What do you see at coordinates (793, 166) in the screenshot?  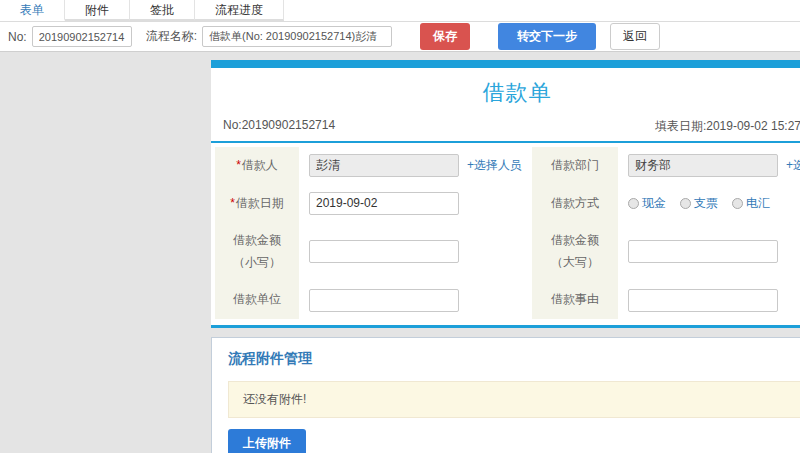 I see `select-department-link: +选择部门` at bounding box center [793, 166].